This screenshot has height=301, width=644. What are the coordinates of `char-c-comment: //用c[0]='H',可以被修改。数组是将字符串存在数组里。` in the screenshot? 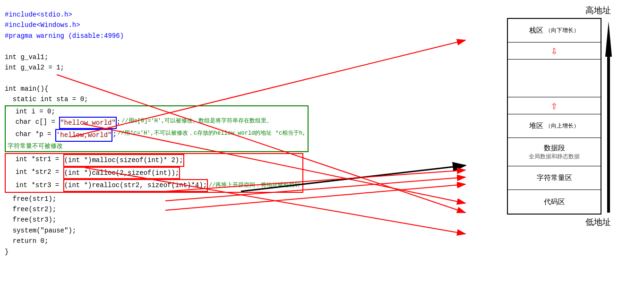 It's located at (197, 121).